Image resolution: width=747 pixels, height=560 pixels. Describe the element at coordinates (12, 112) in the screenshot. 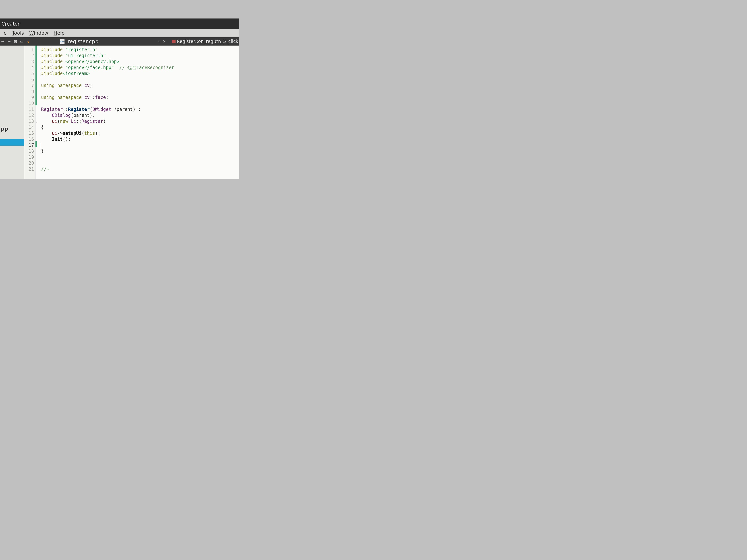

I see `project-sidebar: pp` at that location.